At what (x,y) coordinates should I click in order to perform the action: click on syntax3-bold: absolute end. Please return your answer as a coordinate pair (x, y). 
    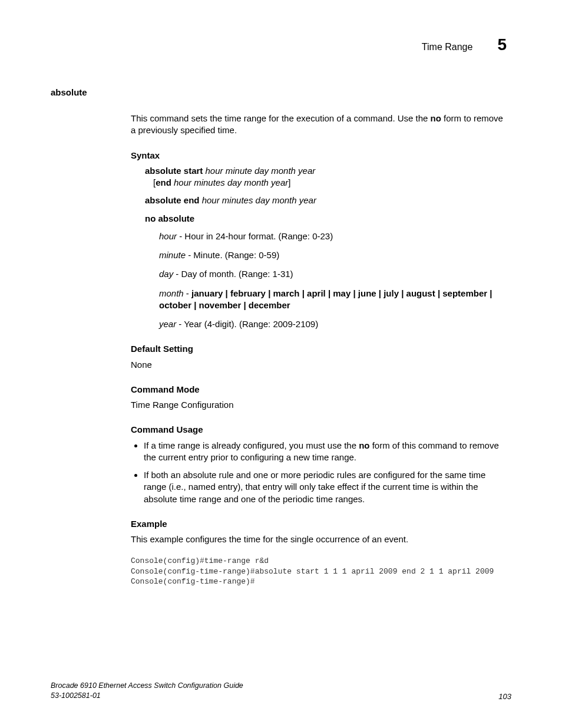
    Looking at the image, I should click on (172, 200).